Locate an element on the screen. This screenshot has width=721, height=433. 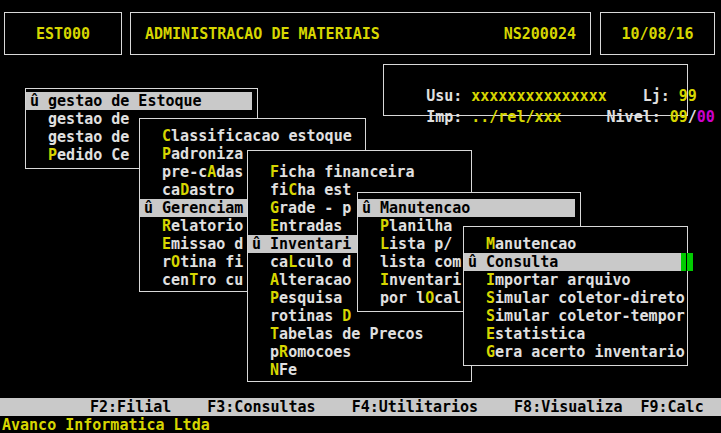
menu-item-label: edido Ce is located at coordinates (93, 155).